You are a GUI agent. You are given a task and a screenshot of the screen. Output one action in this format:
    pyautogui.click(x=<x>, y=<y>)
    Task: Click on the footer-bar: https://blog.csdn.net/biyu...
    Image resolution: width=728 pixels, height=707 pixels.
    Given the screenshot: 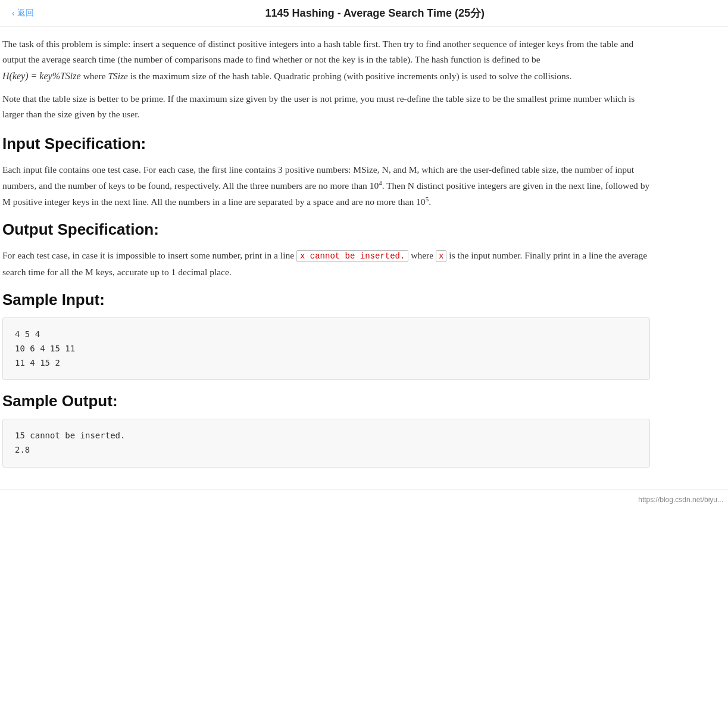 What is the action you would take?
    pyautogui.click(x=364, y=499)
    